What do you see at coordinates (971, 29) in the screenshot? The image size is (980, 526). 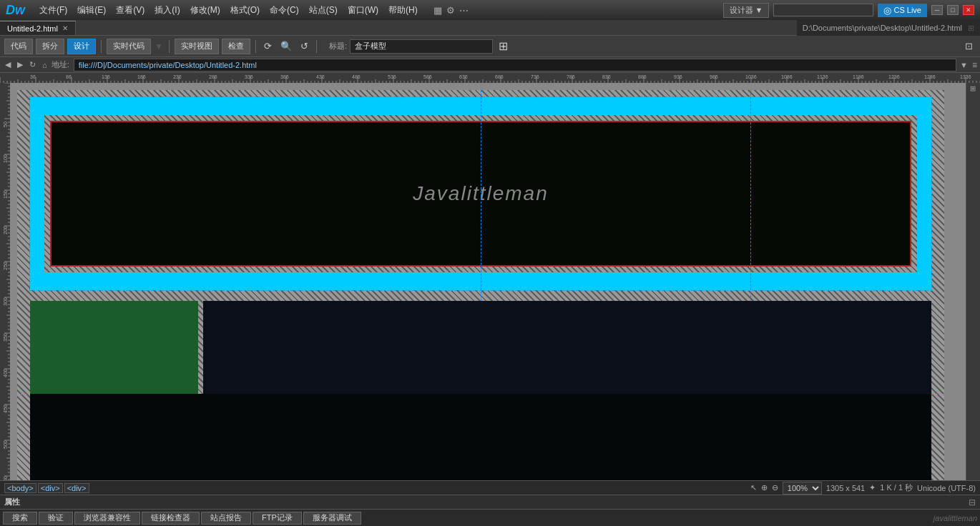 I see `panel-expand-icon: ⊞` at bounding box center [971, 29].